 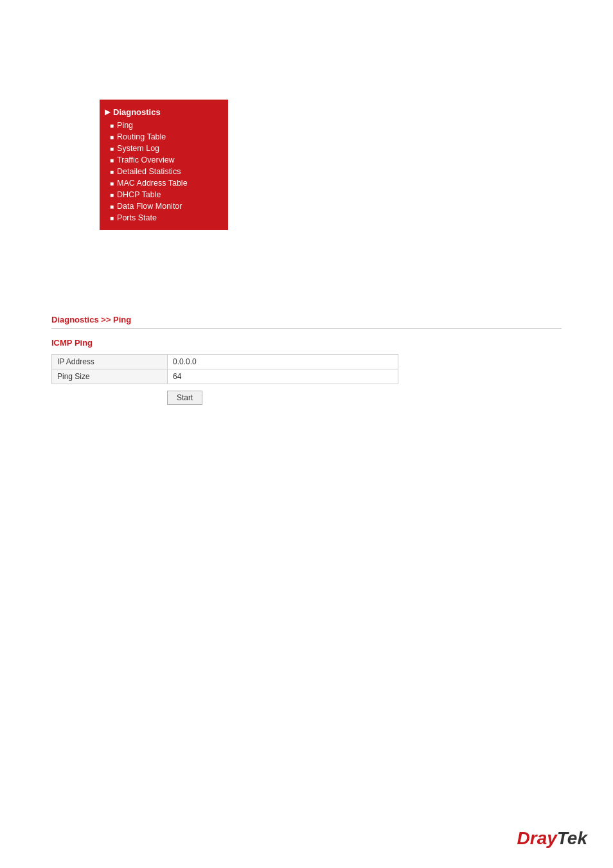 I want to click on breadcrumb: Diagnostics >> Ping, so click(x=91, y=320).